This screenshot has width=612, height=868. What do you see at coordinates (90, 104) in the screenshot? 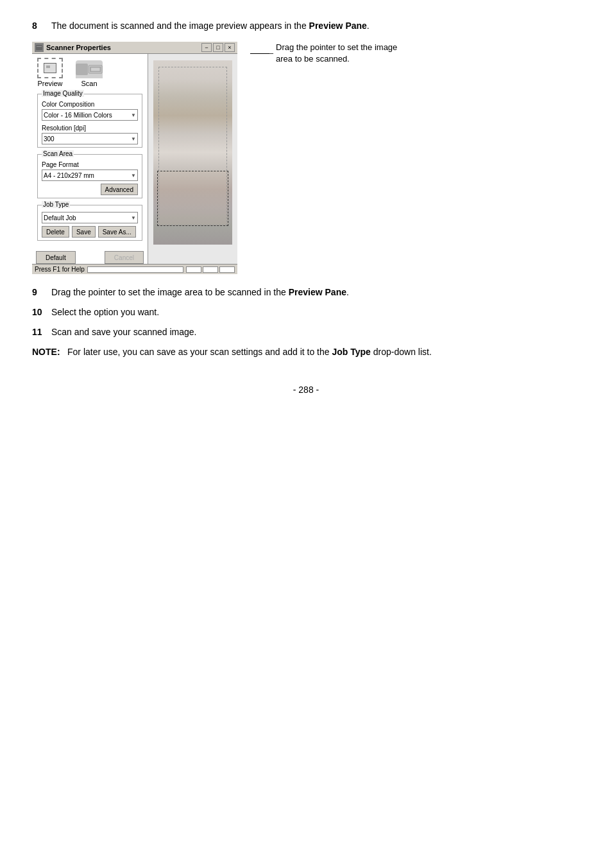
I see `color-composition-label: Color Composition` at bounding box center [90, 104].